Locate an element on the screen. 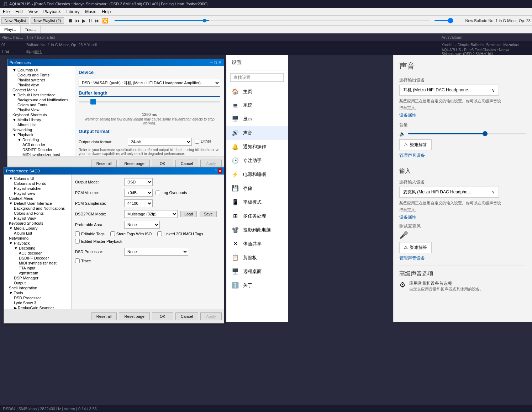 The height and width of the screenshot is (412, 532). menu-view: View is located at coordinates (33, 12).